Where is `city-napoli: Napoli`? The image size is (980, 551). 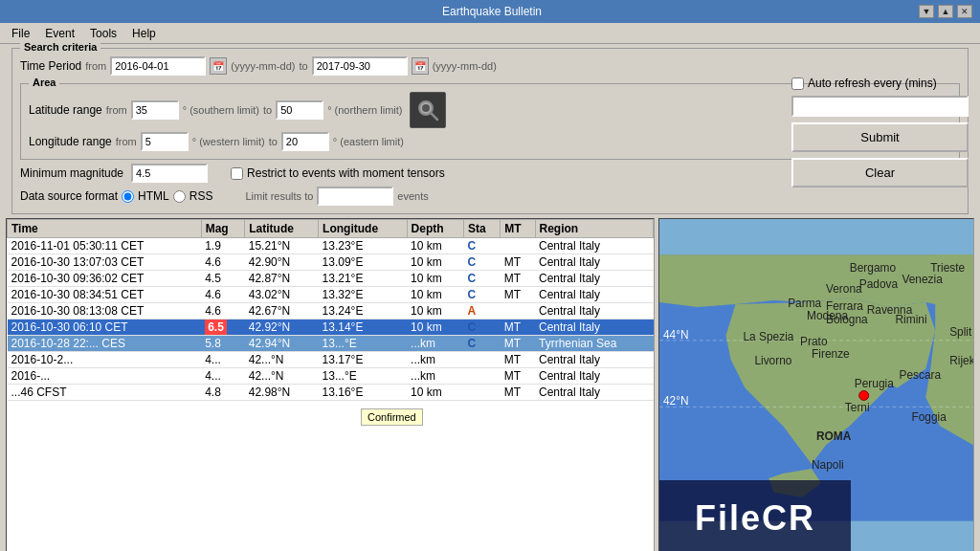 city-napoli: Napoli is located at coordinates (828, 465).